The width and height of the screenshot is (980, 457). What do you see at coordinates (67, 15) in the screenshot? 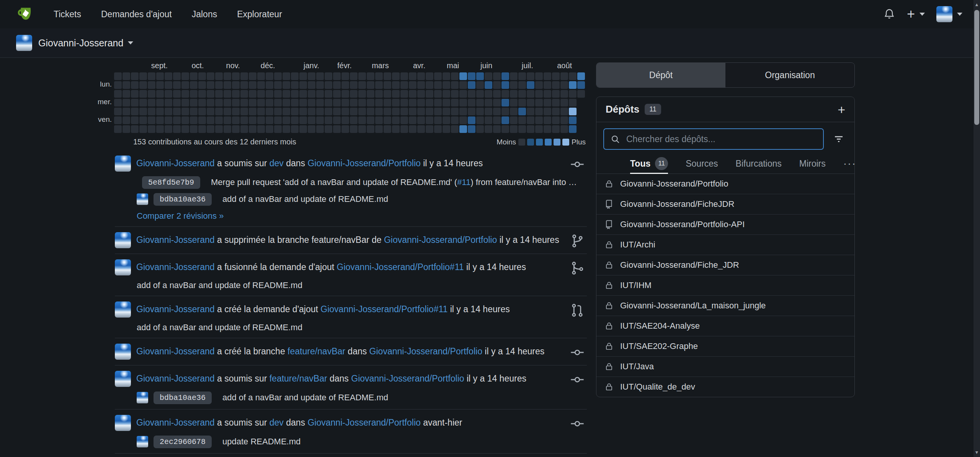
I see `nav-item-0: Tickets` at bounding box center [67, 15].